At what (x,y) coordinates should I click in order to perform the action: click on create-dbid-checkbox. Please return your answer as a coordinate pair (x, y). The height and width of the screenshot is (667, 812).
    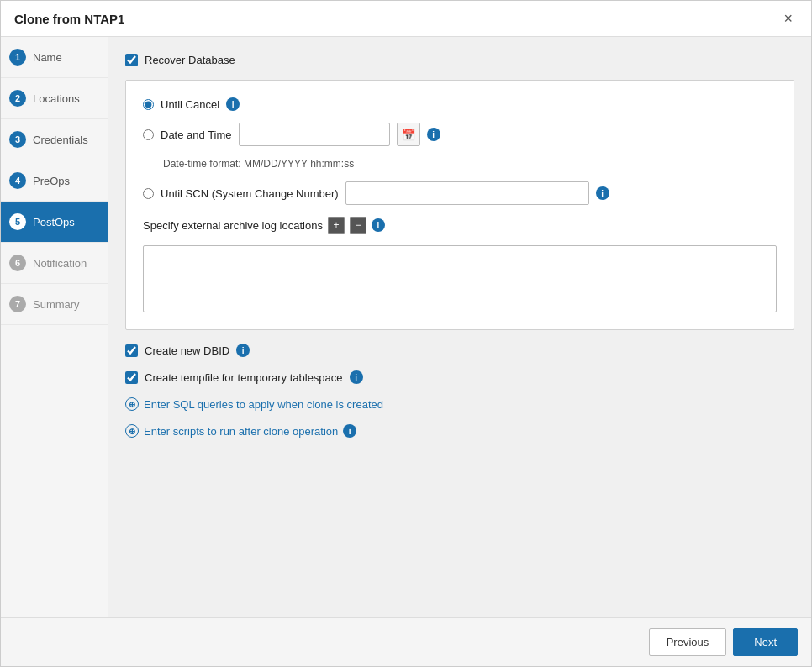
    Looking at the image, I should click on (131, 351).